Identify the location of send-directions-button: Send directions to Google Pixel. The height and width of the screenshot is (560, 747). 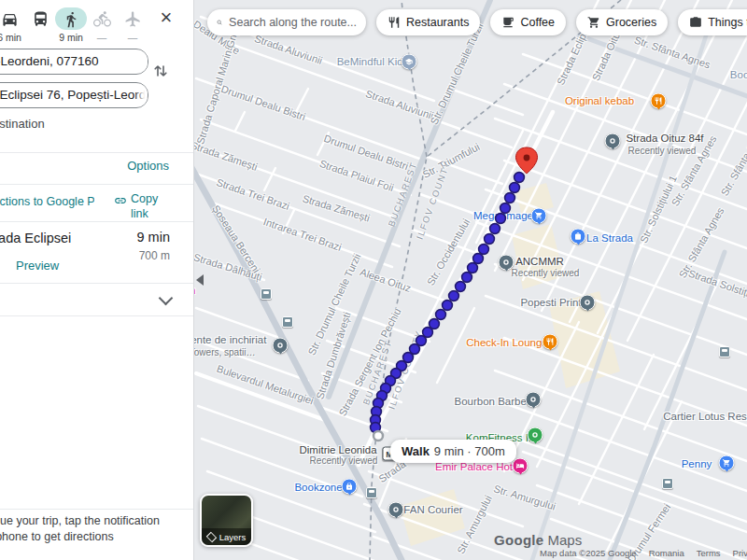
(47, 200).